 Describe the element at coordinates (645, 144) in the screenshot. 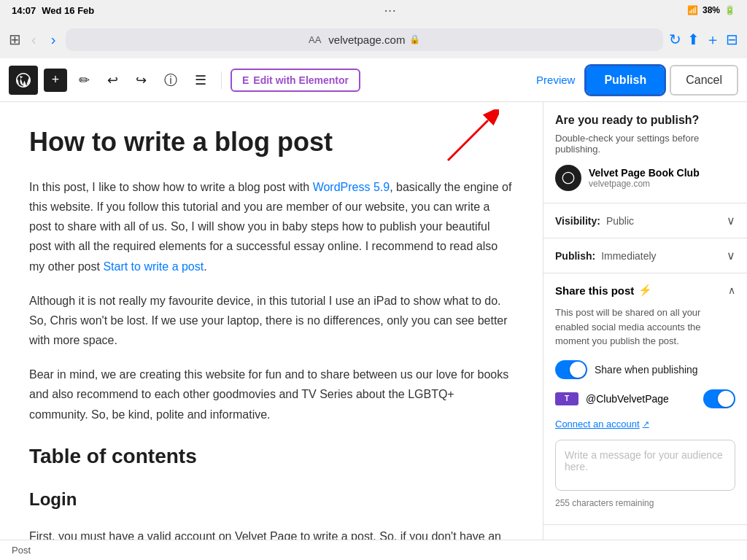

I see `ready-subtitle: Double-check your settings before publis…` at that location.